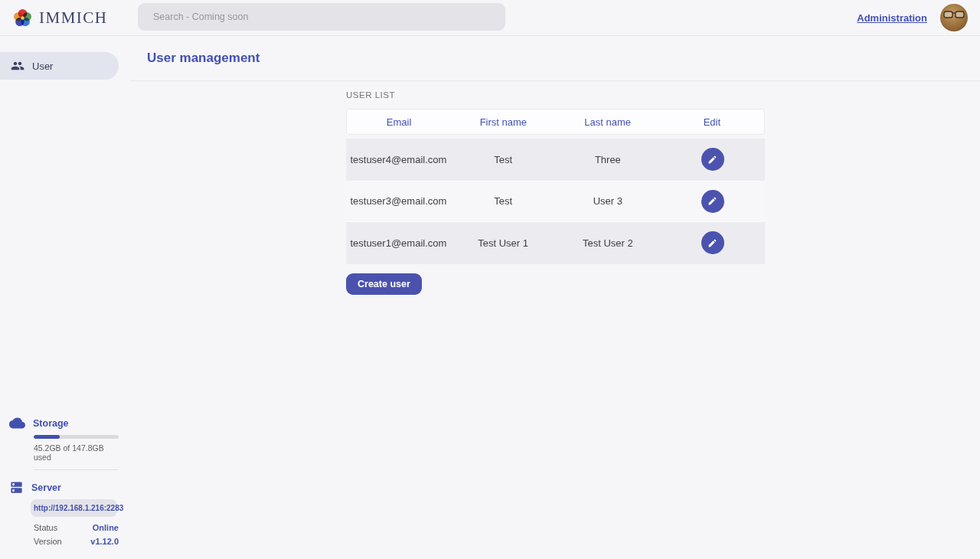  What do you see at coordinates (18, 66) in the screenshot?
I see `group-icon` at bounding box center [18, 66].